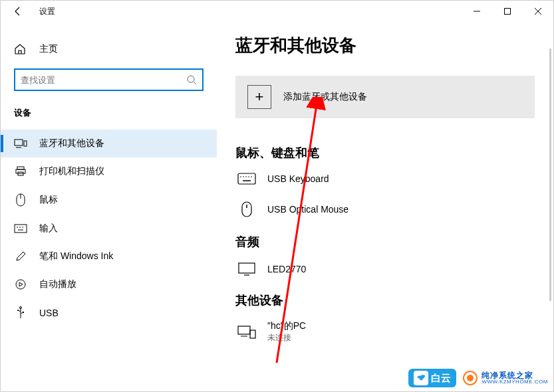 This screenshot has height=392, width=554. Describe the element at coordinates (76, 256) in the screenshot. I see `sidebar-item-label: 笔和 Windows Ink` at that location.